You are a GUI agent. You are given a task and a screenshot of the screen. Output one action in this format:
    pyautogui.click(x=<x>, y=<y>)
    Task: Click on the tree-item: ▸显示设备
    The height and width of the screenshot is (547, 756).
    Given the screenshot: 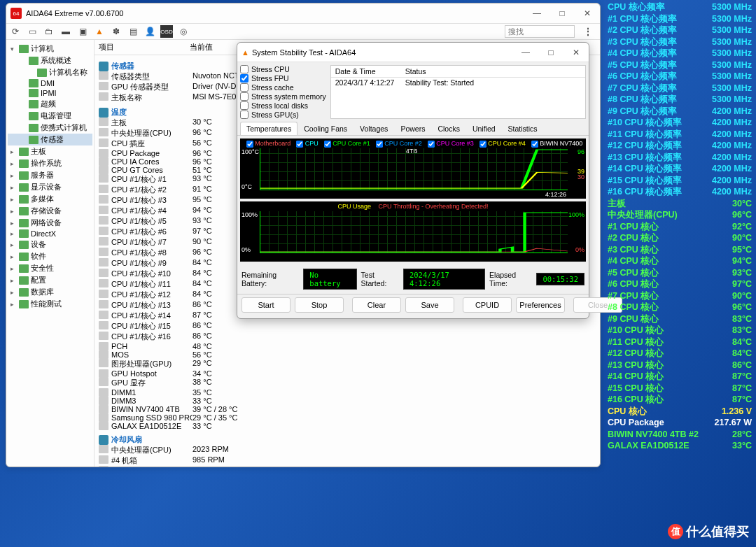 What is the action you would take?
    pyautogui.click(x=50, y=187)
    